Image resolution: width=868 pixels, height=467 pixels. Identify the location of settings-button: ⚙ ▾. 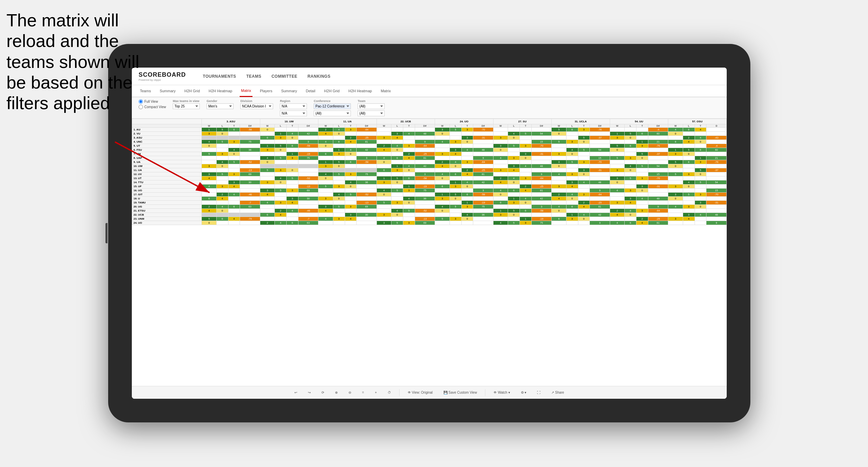
(524, 393).